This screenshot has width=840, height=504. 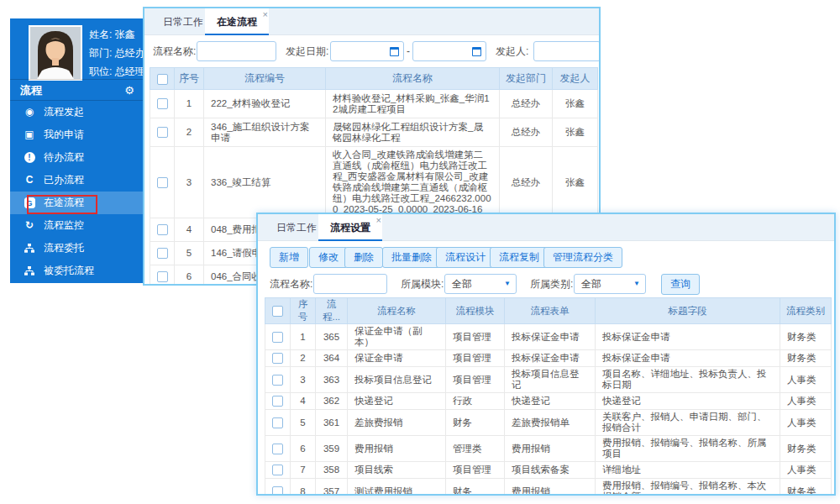 I want to click on delete-button: 删除, so click(x=364, y=257).